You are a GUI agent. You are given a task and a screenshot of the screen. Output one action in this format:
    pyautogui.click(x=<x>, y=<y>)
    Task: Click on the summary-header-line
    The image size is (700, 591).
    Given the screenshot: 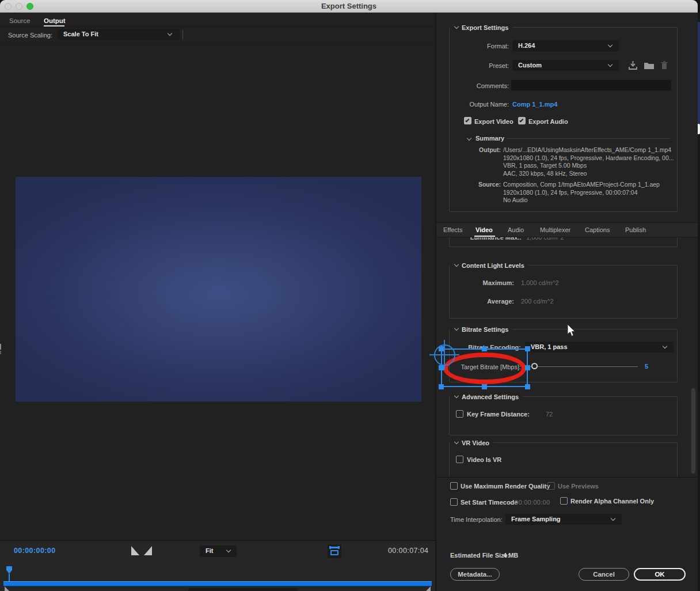 What is the action you would take?
    pyautogui.click(x=588, y=138)
    